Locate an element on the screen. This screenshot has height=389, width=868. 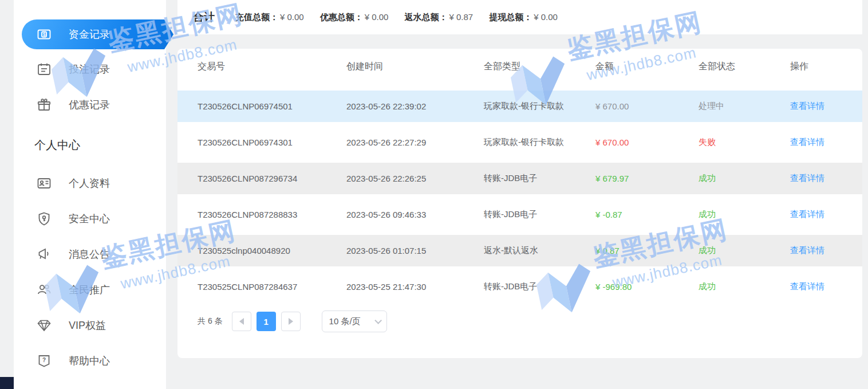
summary-bar: 合计 充值总额：¥ 0.00 优惠总额：¥ 0.00 返水总额：¥ 0.87 提… is located at coordinates (520, 17).